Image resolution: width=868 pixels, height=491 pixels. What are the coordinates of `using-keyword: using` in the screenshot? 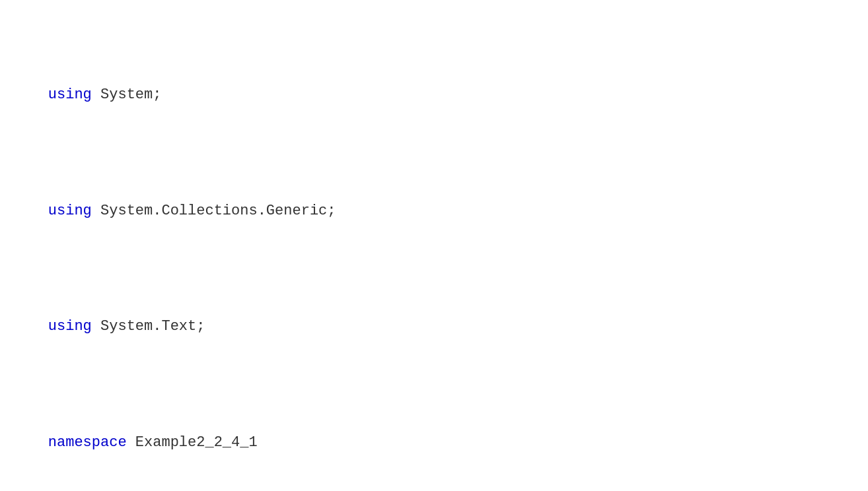 It's located at (70, 95).